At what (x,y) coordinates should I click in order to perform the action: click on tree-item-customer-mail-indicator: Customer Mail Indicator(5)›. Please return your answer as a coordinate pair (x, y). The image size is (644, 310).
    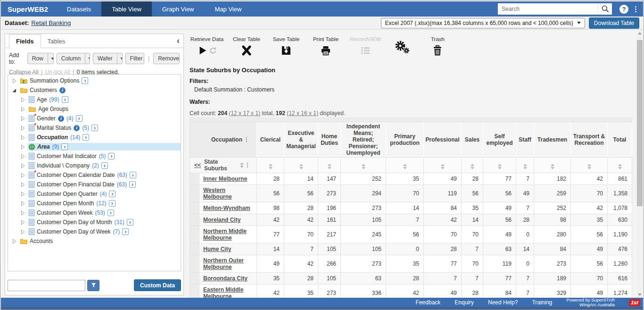
    Looking at the image, I should click on (94, 156).